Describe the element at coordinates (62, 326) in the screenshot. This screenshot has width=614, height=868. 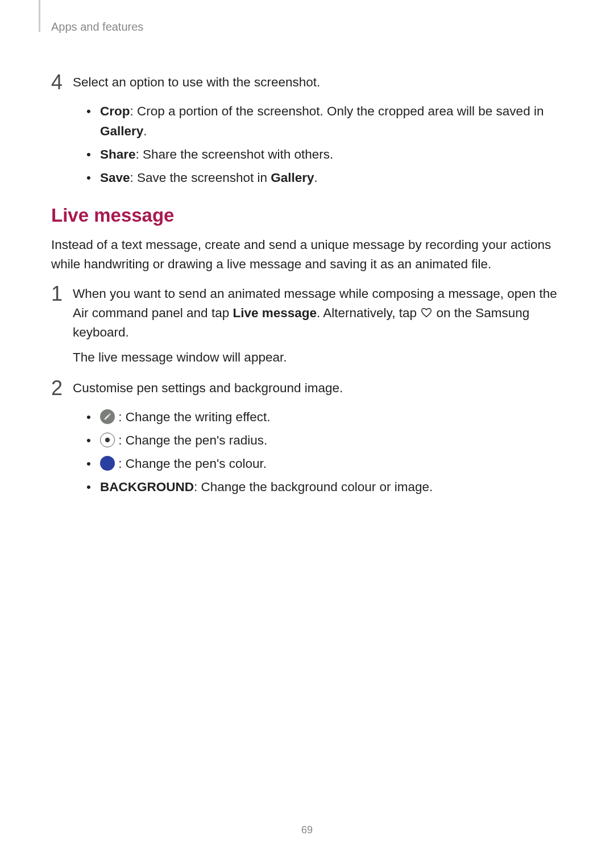
I see `step-number: 1` at that location.